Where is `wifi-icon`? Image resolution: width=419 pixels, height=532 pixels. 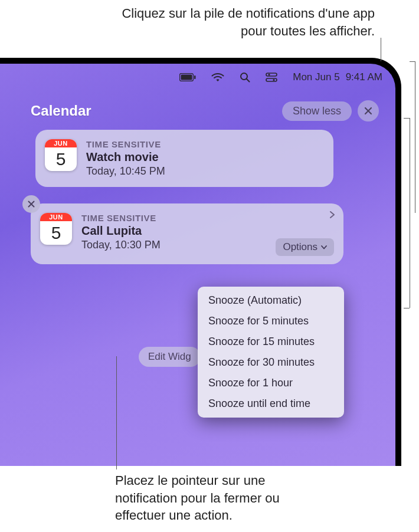
wifi-icon is located at coordinates (218, 77).